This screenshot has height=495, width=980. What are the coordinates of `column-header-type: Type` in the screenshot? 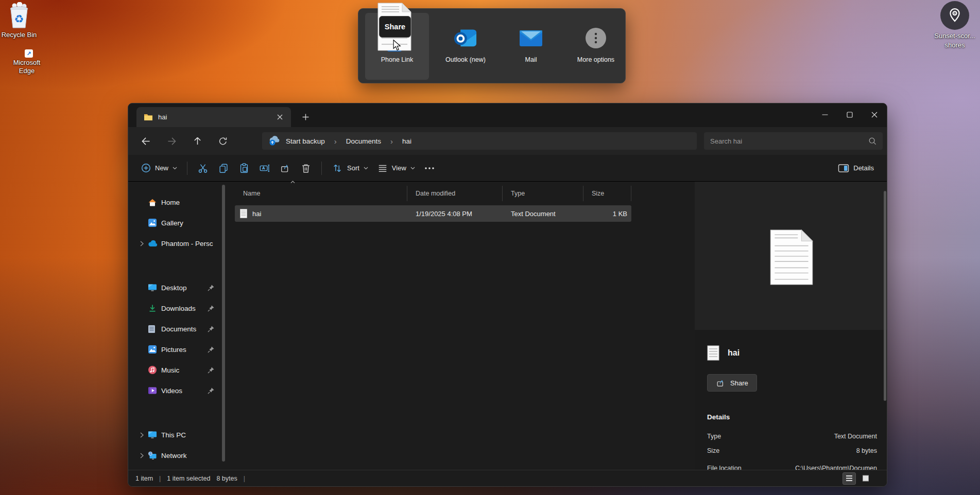 It's located at (543, 193).